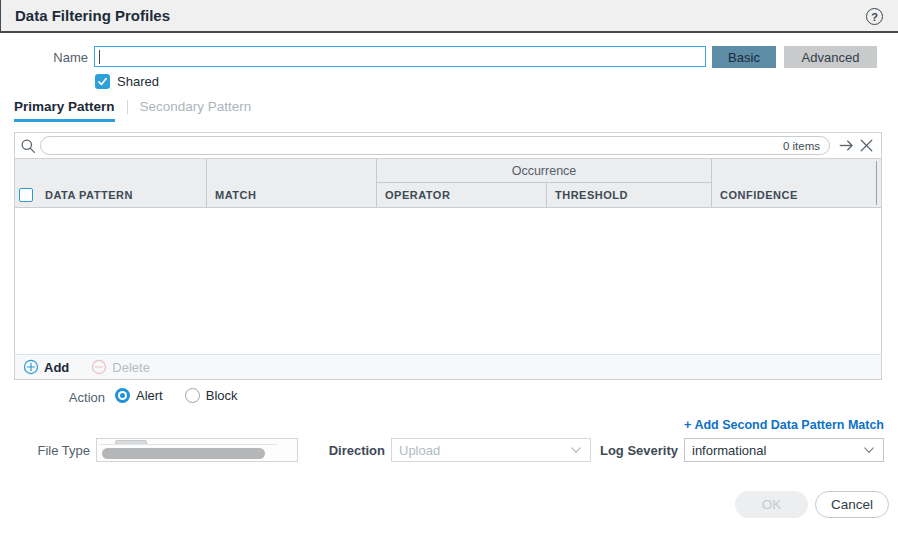 This screenshot has width=898, height=533. I want to click on add-button: Add, so click(46, 367).